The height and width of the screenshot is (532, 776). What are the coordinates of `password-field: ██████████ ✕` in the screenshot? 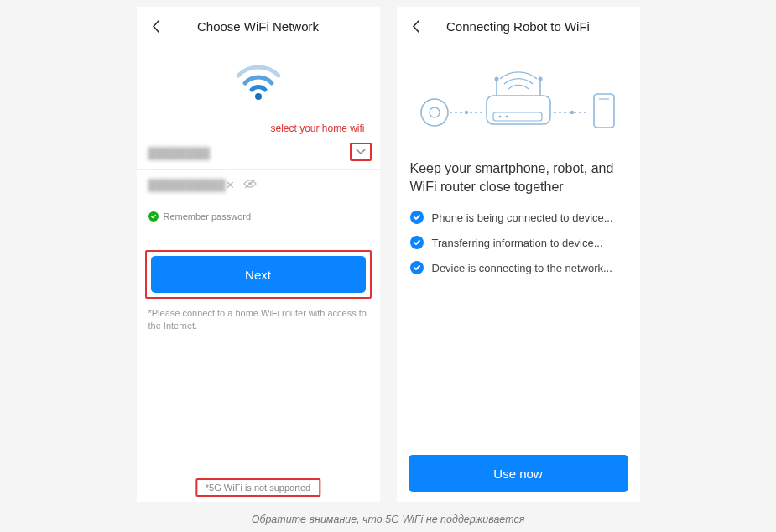 It's located at (258, 185).